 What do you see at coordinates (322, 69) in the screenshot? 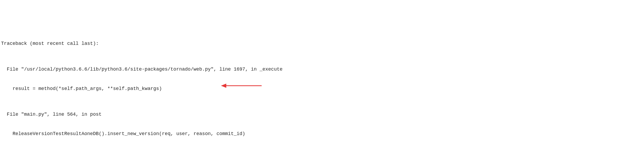
I see `frame-file-line: File "/usr/local/python3.6.6/lib/python3…` at bounding box center [322, 69].